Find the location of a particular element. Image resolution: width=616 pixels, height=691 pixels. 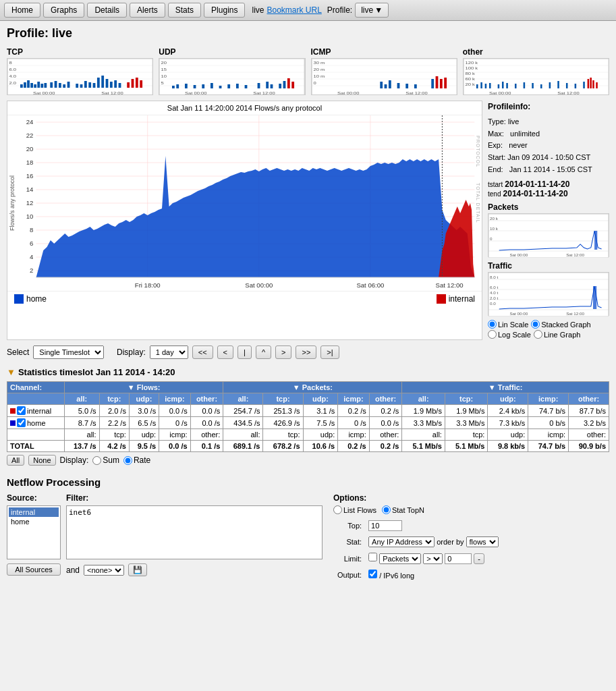

profile-dropdown: live ▼ is located at coordinates (372, 10).